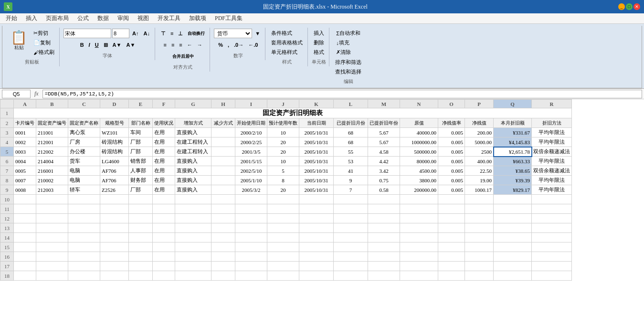 This screenshot has height=316, width=644. Describe the element at coordinates (83, 18) in the screenshot. I see `menu-formula: 公式` at that location.